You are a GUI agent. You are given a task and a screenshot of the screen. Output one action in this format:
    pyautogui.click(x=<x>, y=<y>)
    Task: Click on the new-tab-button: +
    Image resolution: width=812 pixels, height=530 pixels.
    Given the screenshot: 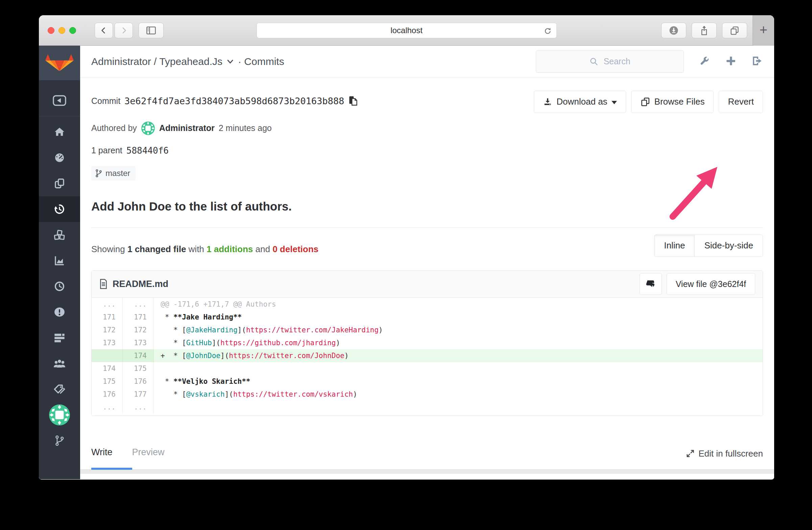 What is the action you would take?
    pyautogui.click(x=764, y=31)
    